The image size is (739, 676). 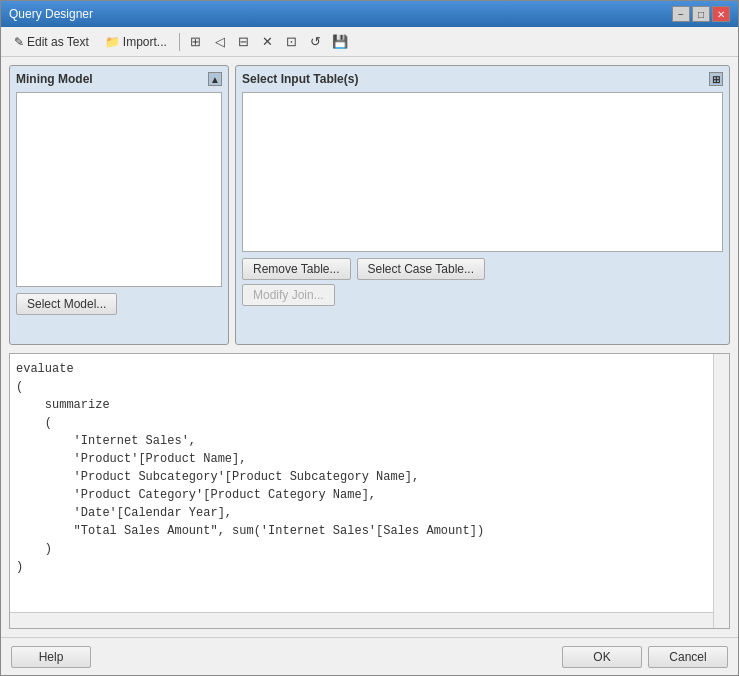 What do you see at coordinates (112, 42) in the screenshot?
I see `folder-icon: 📁` at bounding box center [112, 42].